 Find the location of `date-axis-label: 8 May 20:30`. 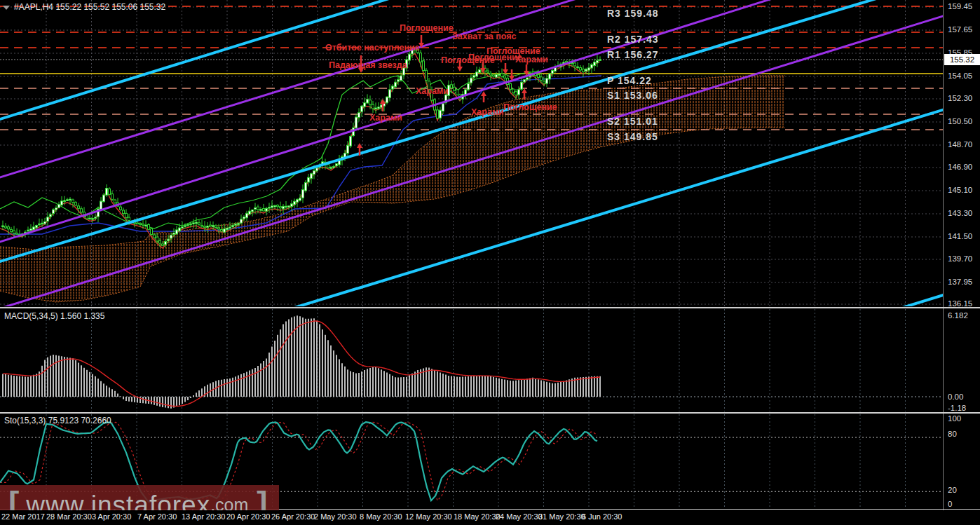

date-axis-label: 8 May 20:30 is located at coordinates (381, 517).